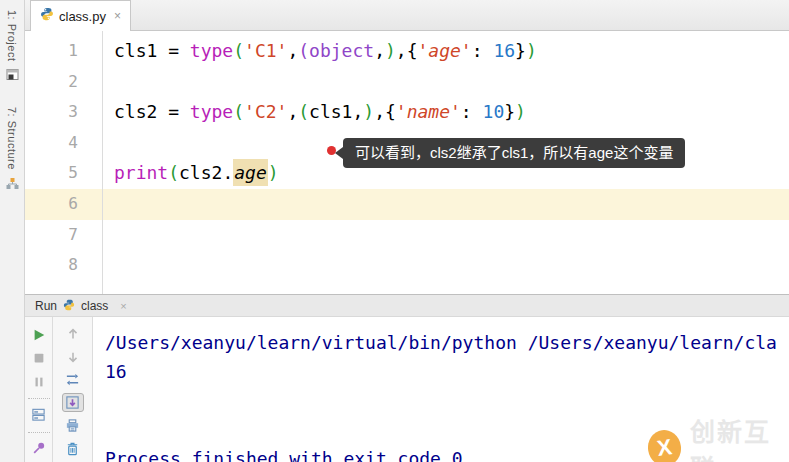 The height and width of the screenshot is (462, 789). Describe the element at coordinates (64, 112) in the screenshot. I see `line-number: 3` at that location.